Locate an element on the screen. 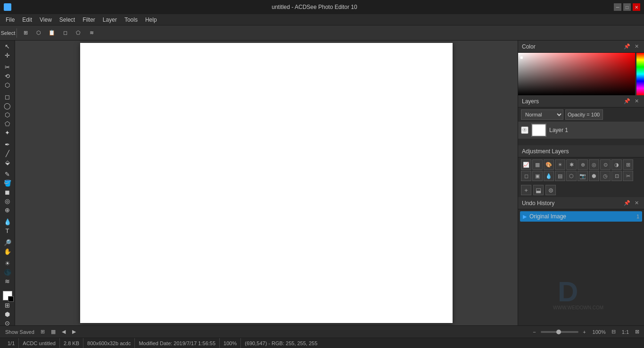  show-saved-button: Show Saved is located at coordinates (20, 332).